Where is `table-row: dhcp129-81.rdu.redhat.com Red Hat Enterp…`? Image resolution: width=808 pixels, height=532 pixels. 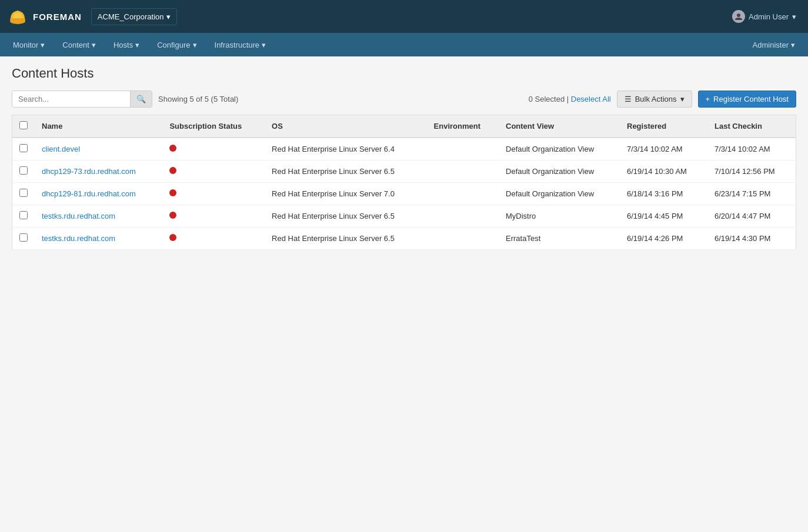
table-row: dhcp129-81.rdu.redhat.com Red Hat Enterp… is located at coordinates (405, 194).